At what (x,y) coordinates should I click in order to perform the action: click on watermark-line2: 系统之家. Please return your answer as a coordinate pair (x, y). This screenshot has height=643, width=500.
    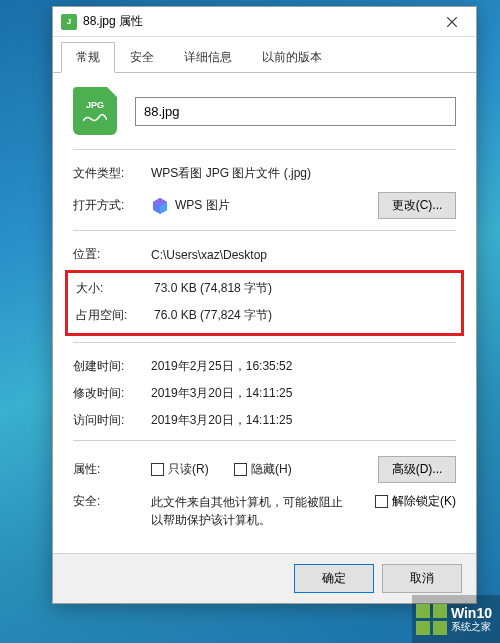
    Looking at the image, I should click on (472, 626).